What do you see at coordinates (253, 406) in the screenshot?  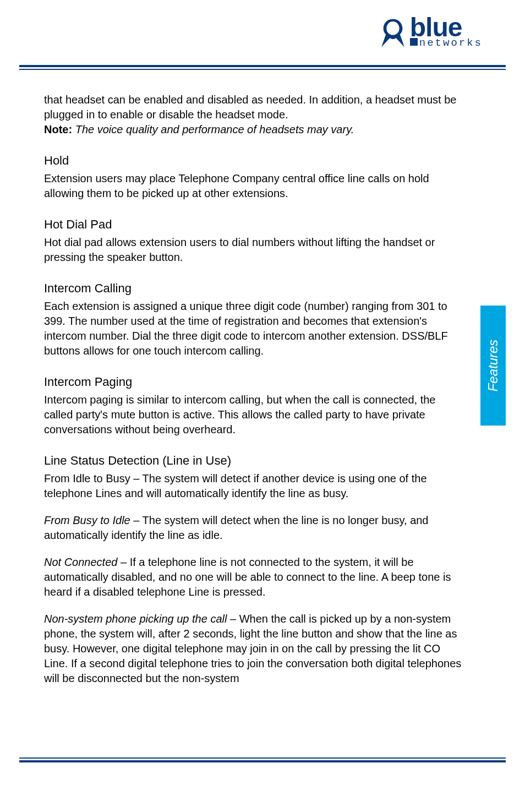 I see `section-intercom-paging: Intercom Paging Intercom paging is simil…` at bounding box center [253, 406].